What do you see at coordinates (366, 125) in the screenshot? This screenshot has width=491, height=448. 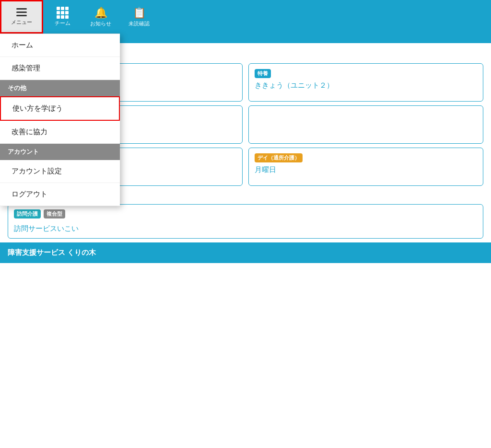 I see `card-placeholder-right2` at bounding box center [366, 125].